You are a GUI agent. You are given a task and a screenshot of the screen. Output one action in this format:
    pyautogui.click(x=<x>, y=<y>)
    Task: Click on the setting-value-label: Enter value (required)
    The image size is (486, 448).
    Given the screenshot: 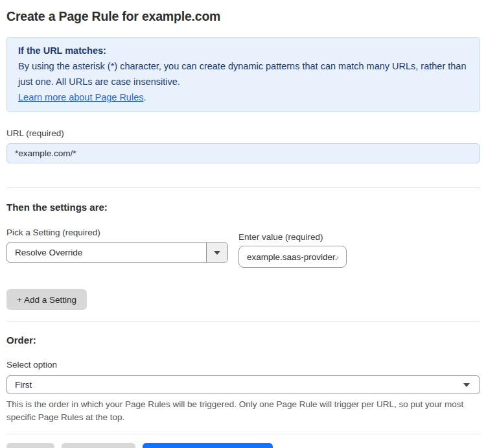 What is the action you would take?
    pyautogui.click(x=293, y=237)
    